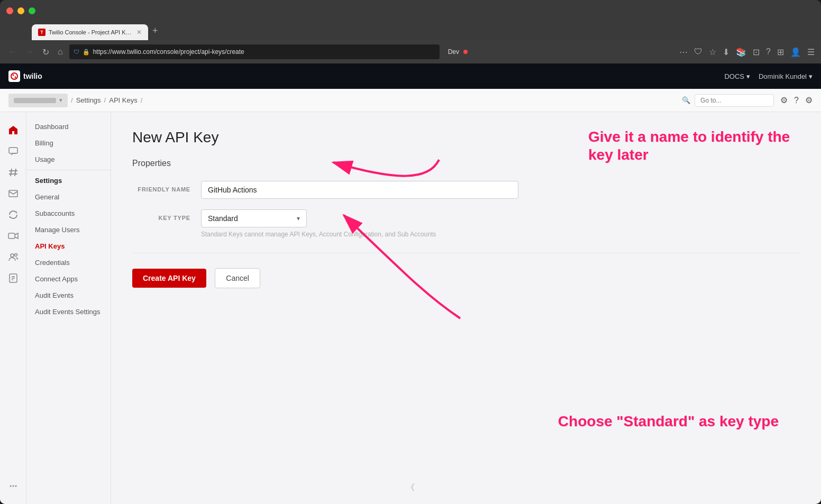 This screenshot has width=821, height=504. Describe the element at coordinates (69, 160) in the screenshot. I see `sidebar-item-usage: Usage` at that location.